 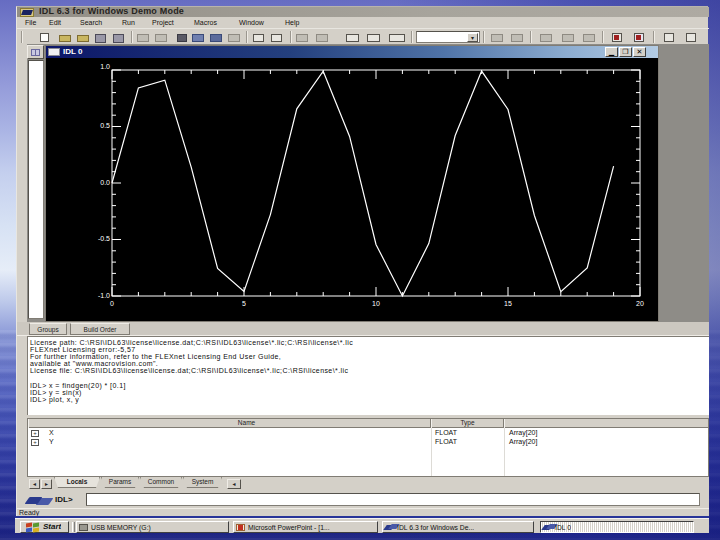 I want to click on svg-text: 20, so click(x=640, y=304).